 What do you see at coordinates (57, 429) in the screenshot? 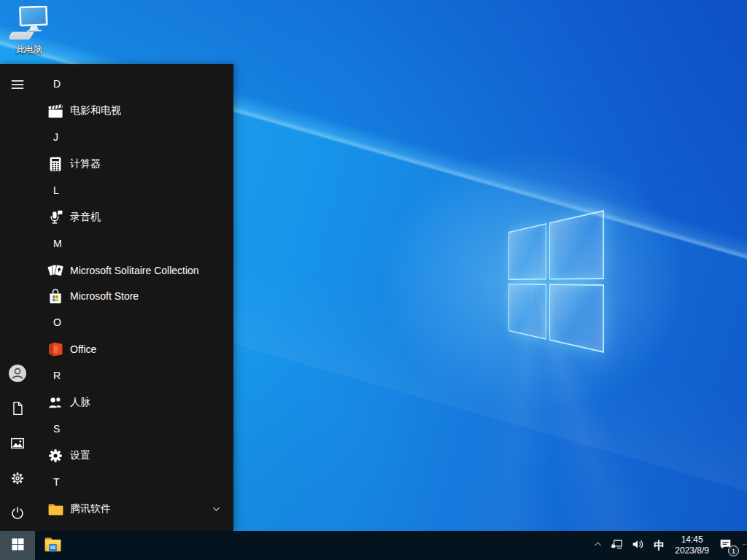
I see `section-letter: S` at bounding box center [57, 429].